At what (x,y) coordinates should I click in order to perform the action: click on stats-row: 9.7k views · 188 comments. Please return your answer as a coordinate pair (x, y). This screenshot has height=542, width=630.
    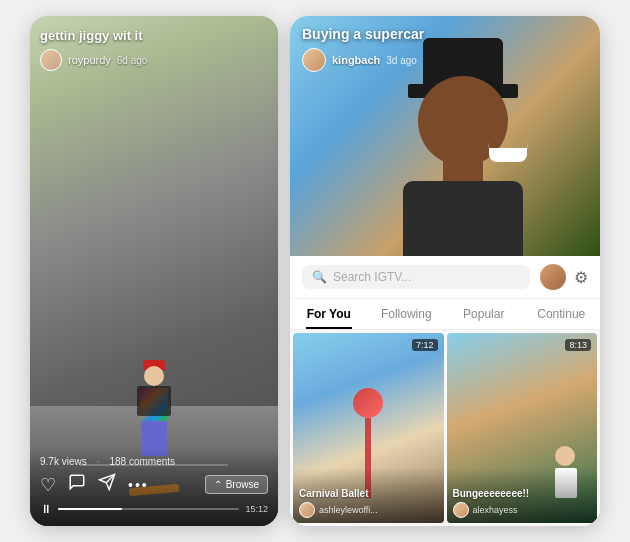
    Looking at the image, I should click on (154, 462).